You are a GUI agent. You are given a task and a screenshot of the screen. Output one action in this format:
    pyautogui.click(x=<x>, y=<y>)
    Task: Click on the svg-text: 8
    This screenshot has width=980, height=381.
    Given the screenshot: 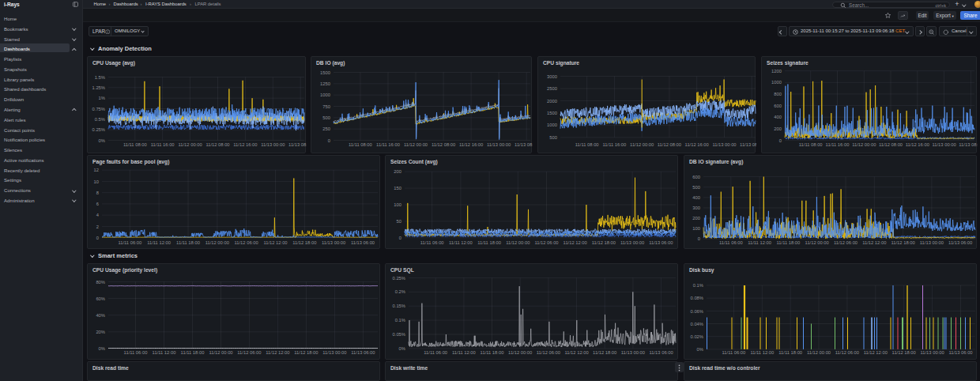 What is the action you would take?
    pyautogui.click(x=98, y=193)
    